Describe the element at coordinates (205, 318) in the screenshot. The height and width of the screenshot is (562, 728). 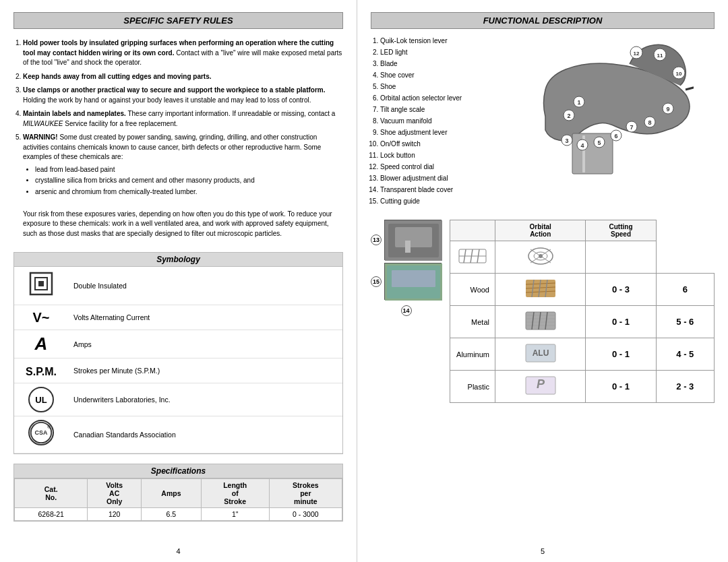
I see `volt-label: Volts Alternating Current` at that location.